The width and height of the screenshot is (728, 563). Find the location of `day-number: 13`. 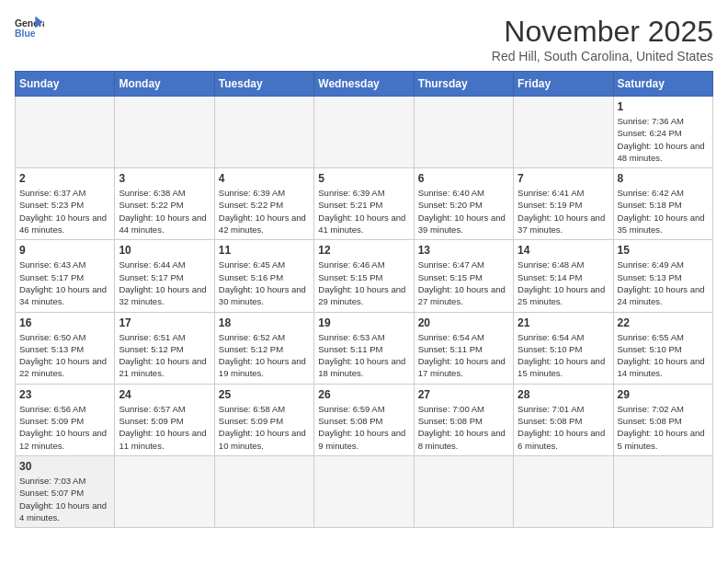

day-number: 13 is located at coordinates (463, 250).